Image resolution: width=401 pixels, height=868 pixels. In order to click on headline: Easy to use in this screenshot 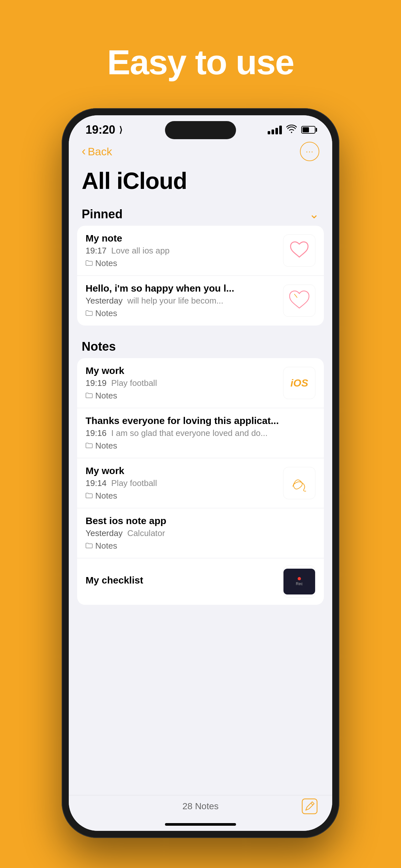, I will do `click(201, 62)`.